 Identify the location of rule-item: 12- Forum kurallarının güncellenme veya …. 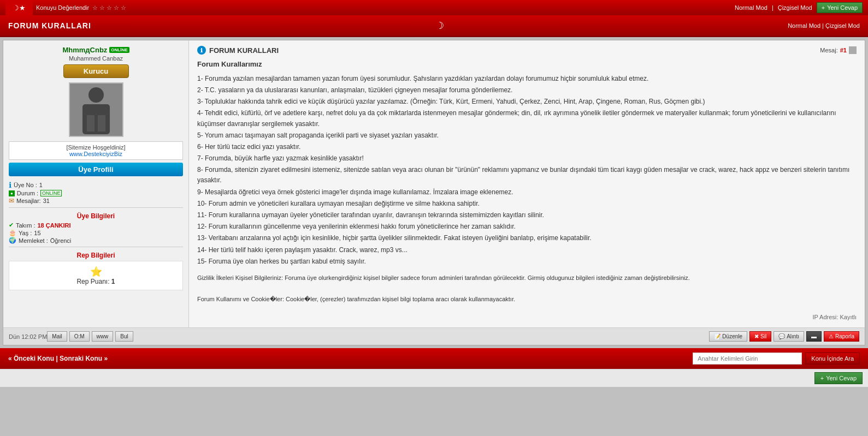
(527, 227).